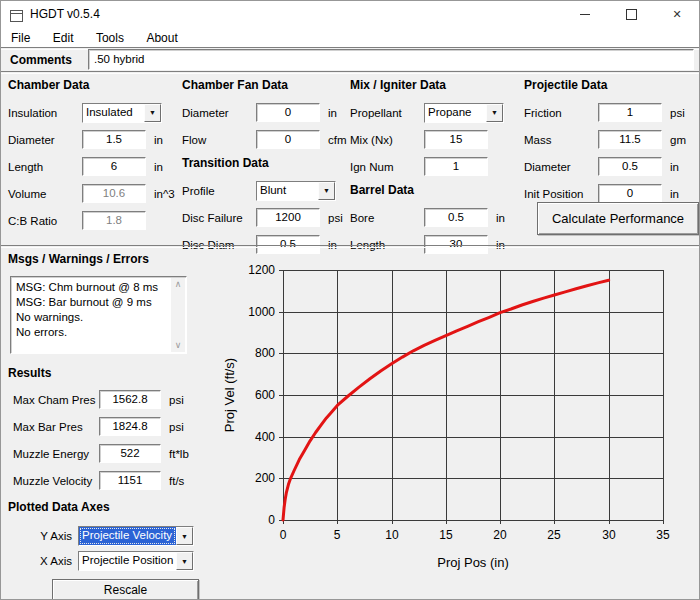 This screenshot has width=700, height=600. Describe the element at coordinates (561, 140) in the screenshot. I see `mass-label: Mass` at that location.